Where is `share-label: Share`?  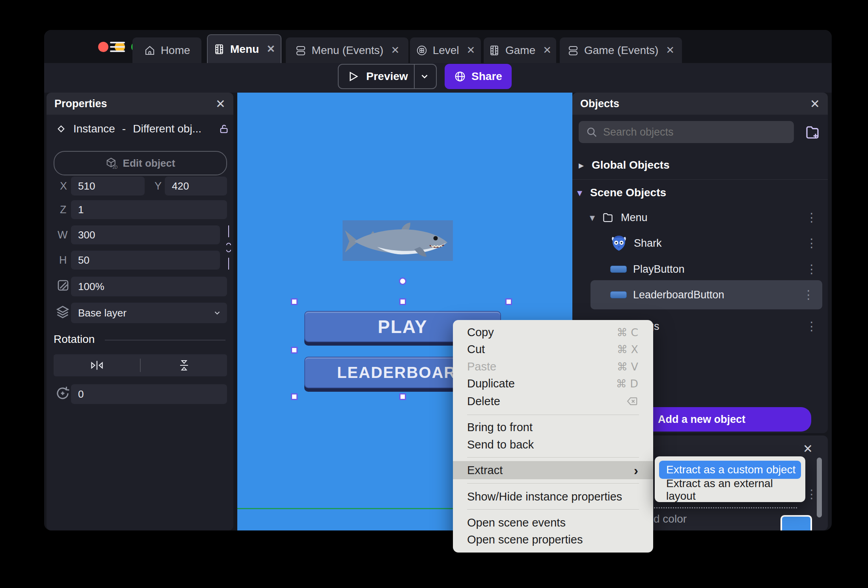
share-label: Share is located at coordinates (487, 76).